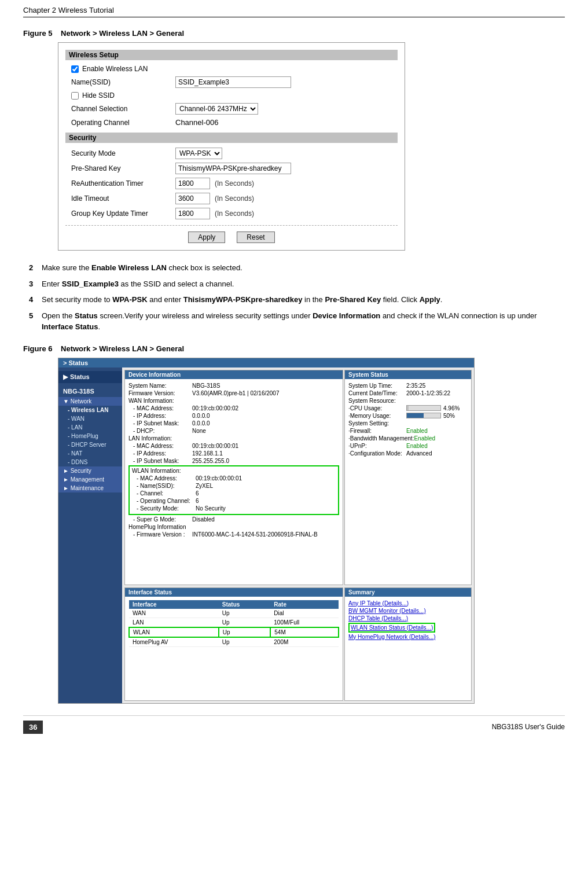 The image size is (588, 882). Describe the element at coordinates (199, 431) in the screenshot. I see `wan-dhcp-val: None` at that location.